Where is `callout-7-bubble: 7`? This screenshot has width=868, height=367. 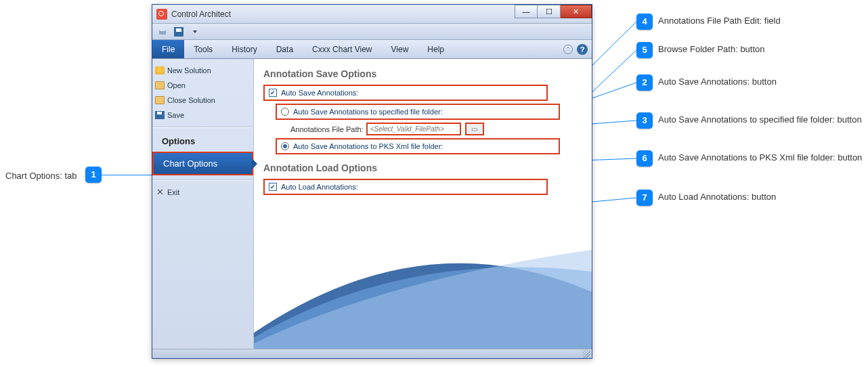
callout-7-bubble: 7 is located at coordinates (645, 198).